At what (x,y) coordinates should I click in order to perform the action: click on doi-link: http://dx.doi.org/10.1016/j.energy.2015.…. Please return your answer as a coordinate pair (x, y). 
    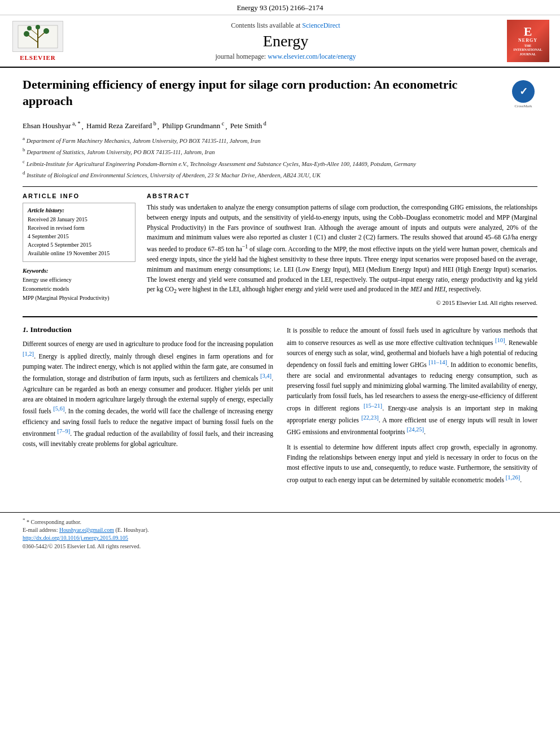
    Looking at the image, I should click on (76, 538).